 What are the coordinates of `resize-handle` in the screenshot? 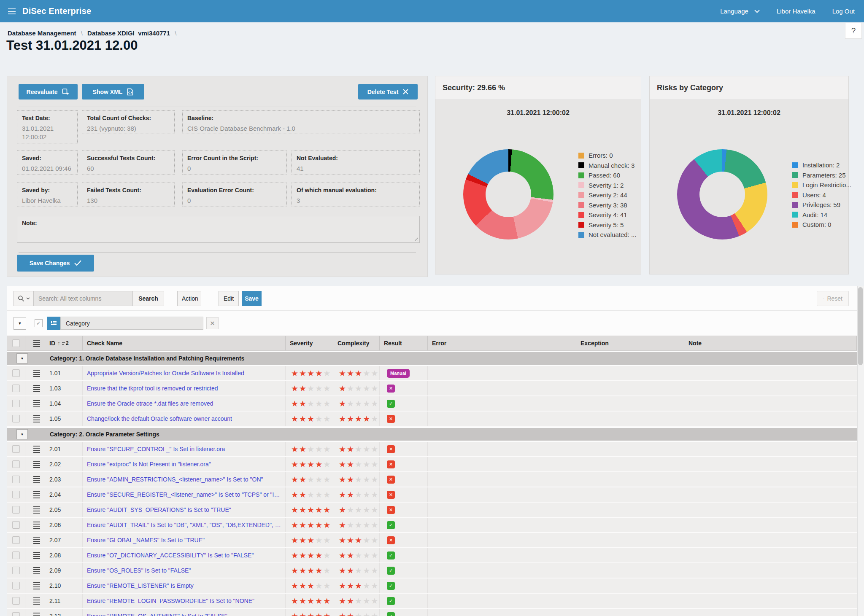 It's located at (416, 239).